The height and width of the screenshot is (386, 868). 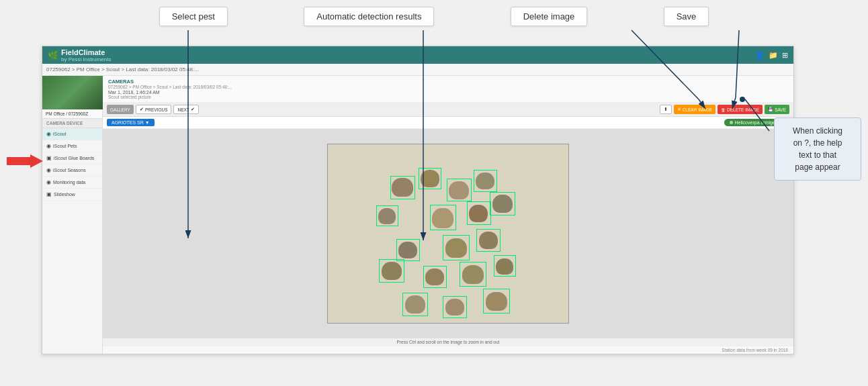 What do you see at coordinates (73, 158) in the screenshot?
I see `sidebar-item-iscout-glue: ▣ iScout Glue Boards` at bounding box center [73, 158].